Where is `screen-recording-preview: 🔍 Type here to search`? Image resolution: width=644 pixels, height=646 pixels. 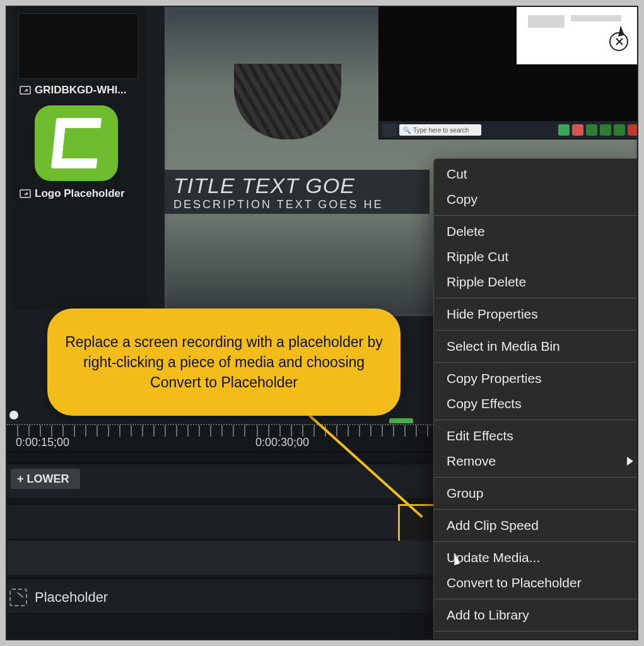
screen-recording-preview: 🔍 Type here to search is located at coordinates (508, 73).